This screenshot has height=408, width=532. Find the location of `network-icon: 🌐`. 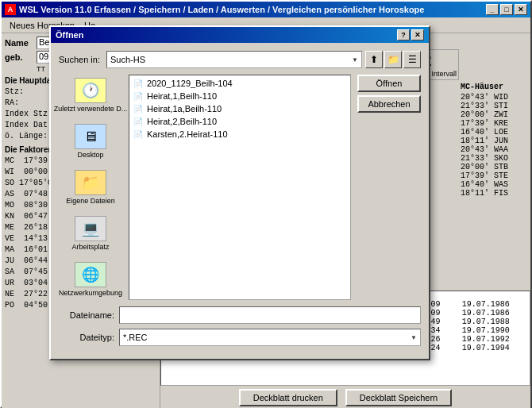

network-icon: 🌐 is located at coordinates (91, 275).